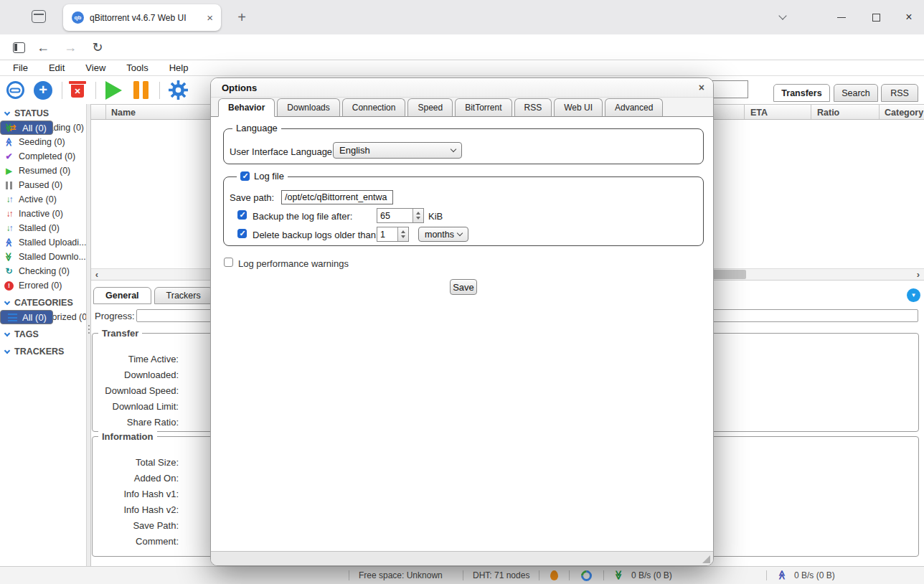 This screenshot has height=584, width=924. What do you see at coordinates (43, 199) in the screenshot?
I see `status-filter-active: ↓↑Active (0)` at bounding box center [43, 199].